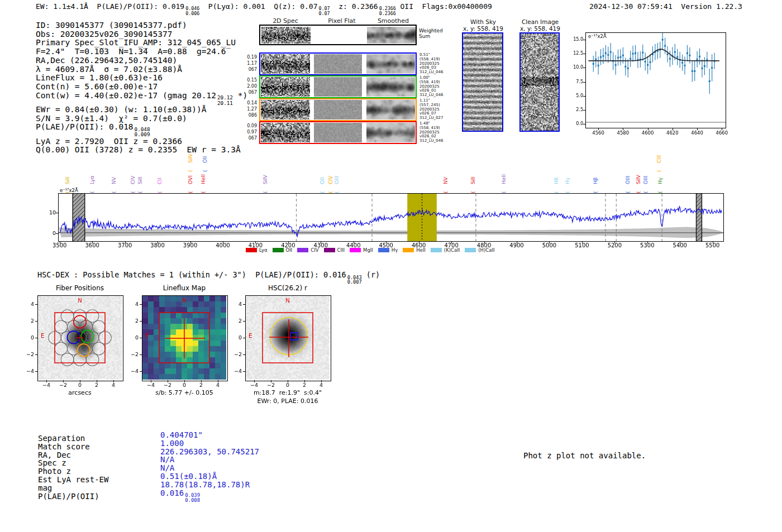  What do you see at coordinates (288, 393) in the screenshot?
I see `panel-xlabel: m:18.7 re:1.9" s:0.4"` at bounding box center [288, 393].